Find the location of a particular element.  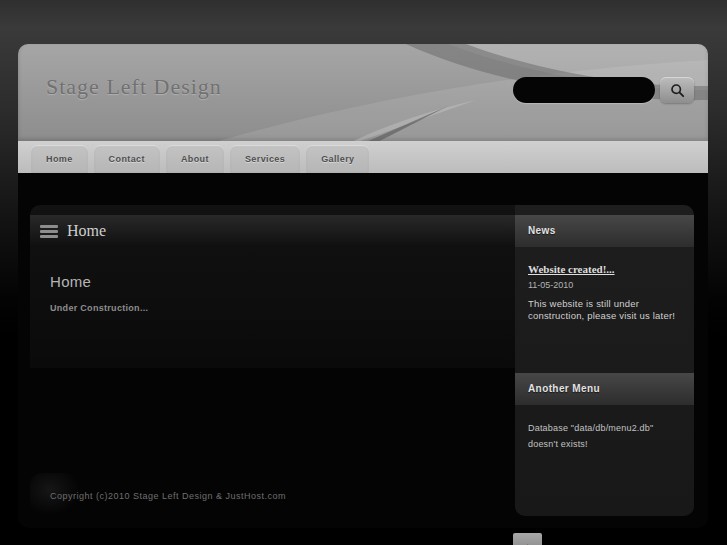

scroll-to-top-button: ▲ is located at coordinates (528, 539).